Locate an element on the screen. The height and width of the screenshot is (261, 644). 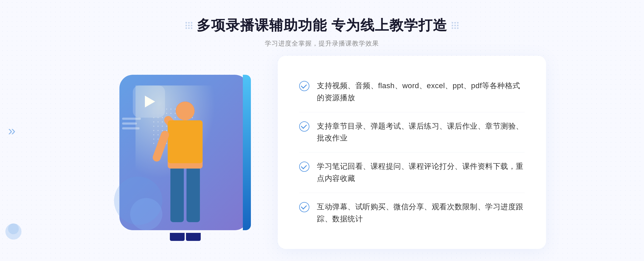
feature-text-2: 支持章节目录、弹题考试、课后练习、课后作业、章节测验、批改作业 is located at coordinates (421, 132).